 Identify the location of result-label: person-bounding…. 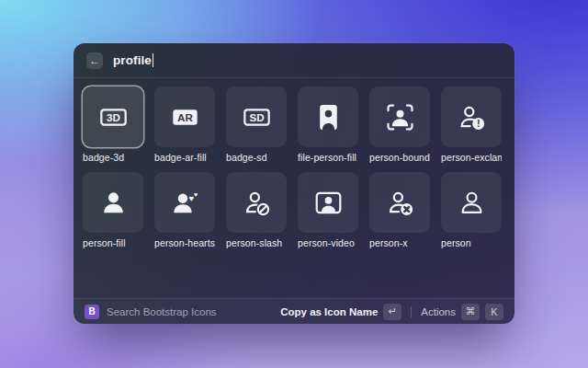
(400, 157).